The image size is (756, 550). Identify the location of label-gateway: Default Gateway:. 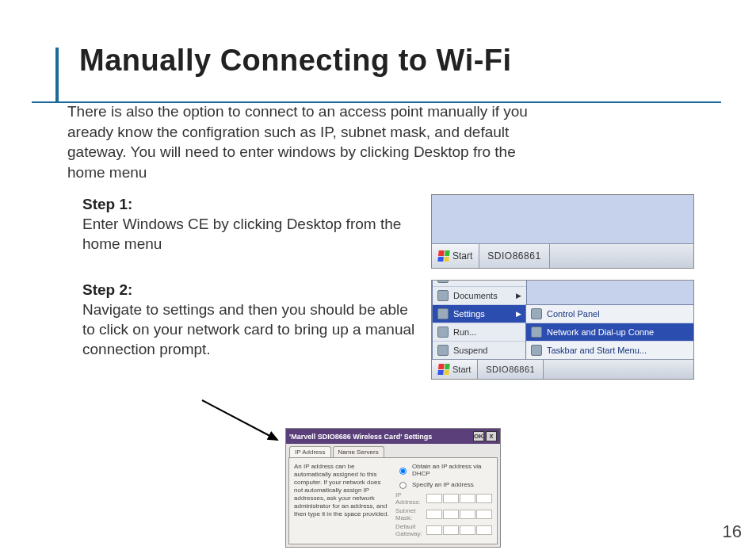
(409, 530).